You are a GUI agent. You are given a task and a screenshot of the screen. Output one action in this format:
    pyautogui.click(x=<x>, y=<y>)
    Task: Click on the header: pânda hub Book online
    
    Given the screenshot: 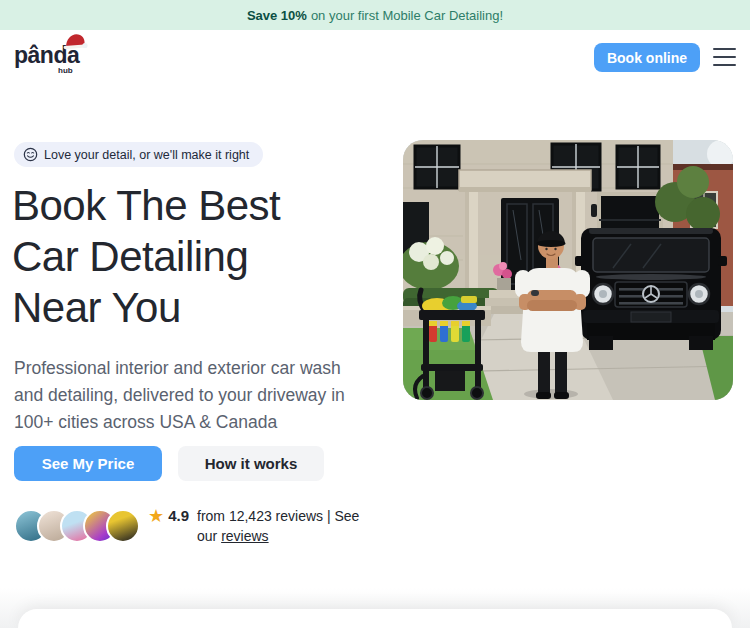 What is the action you would take?
    pyautogui.click(x=375, y=57)
    